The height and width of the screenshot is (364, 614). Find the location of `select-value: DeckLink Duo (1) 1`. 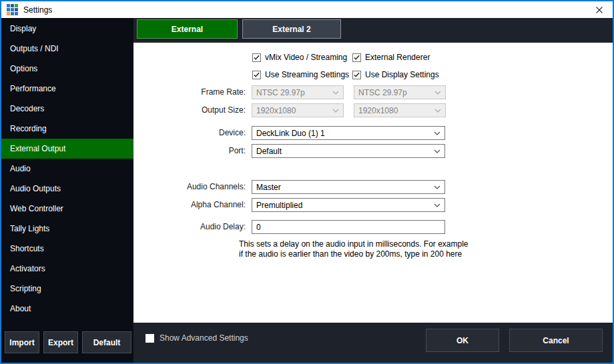

select-value: DeckLink Duo (1) 1 is located at coordinates (291, 133).